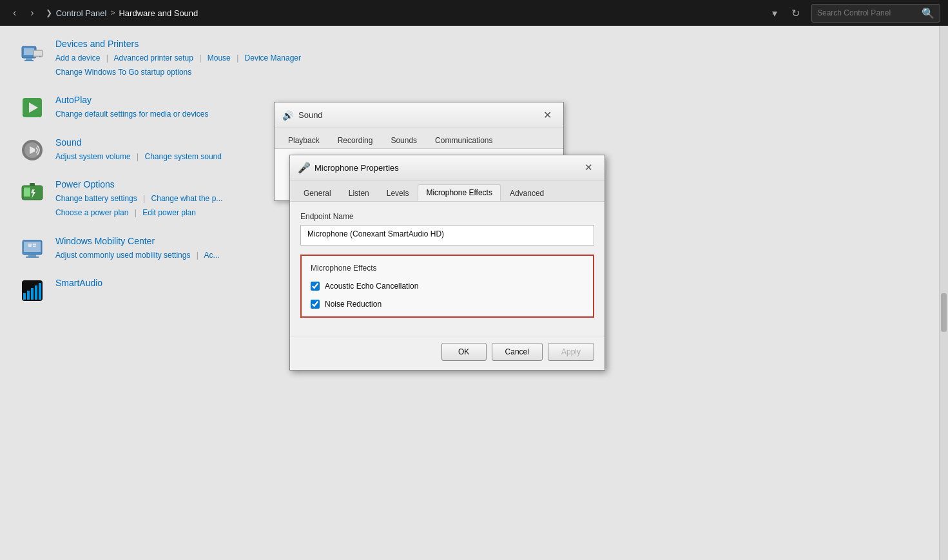 Image resolution: width=948 pixels, height=560 pixels. What do you see at coordinates (416, 115) in the screenshot?
I see `sound-dialog-title: Sound` at bounding box center [416, 115].